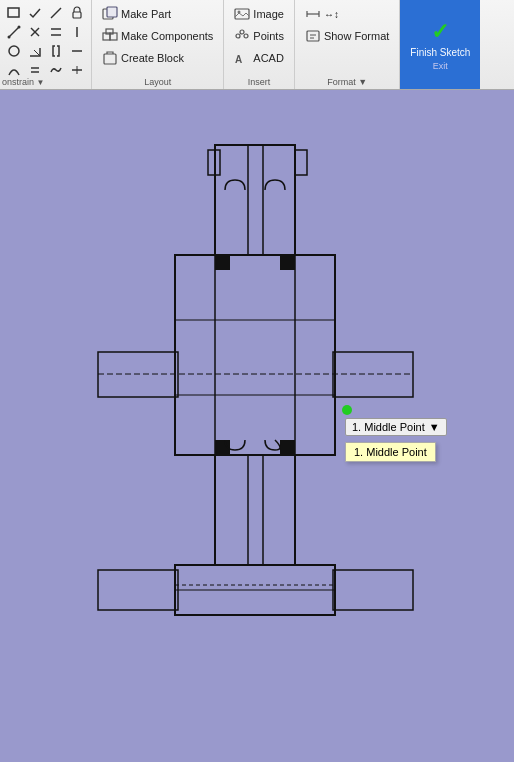 The height and width of the screenshot is (762, 514). I want to click on make-components-label: Make Components, so click(167, 36).